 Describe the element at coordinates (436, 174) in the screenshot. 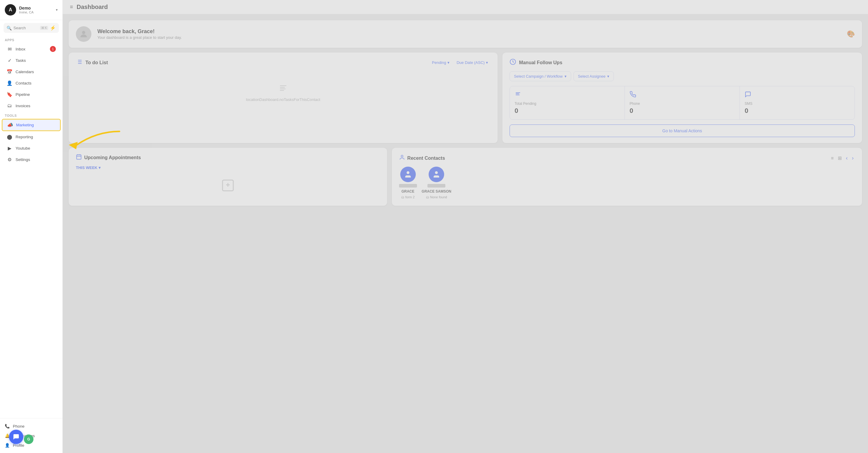

I see `contact-avatar` at that location.